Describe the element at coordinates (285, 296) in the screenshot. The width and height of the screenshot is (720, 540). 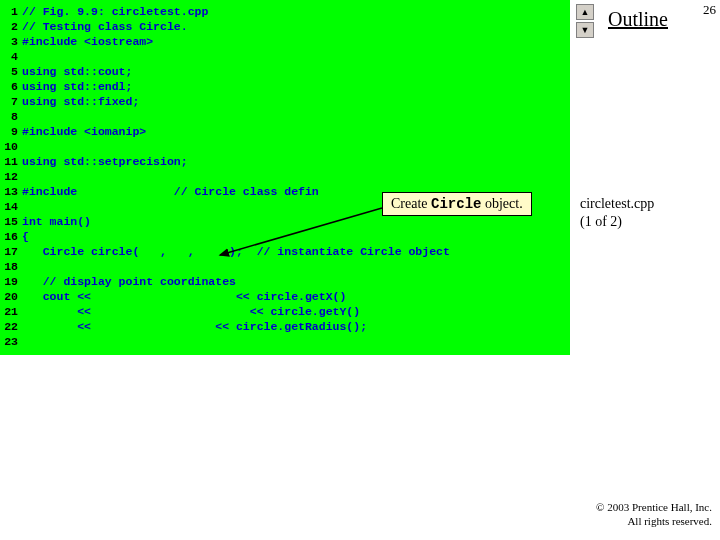
I see `code-line: 20 cout << << circle.getX()` at that location.